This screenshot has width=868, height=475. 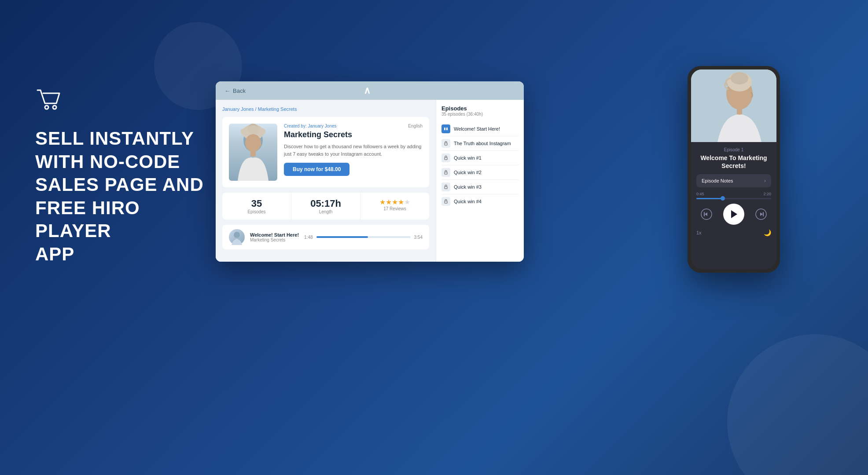 What do you see at coordinates (734, 214) in the screenshot?
I see `phone-controls` at bounding box center [734, 214].